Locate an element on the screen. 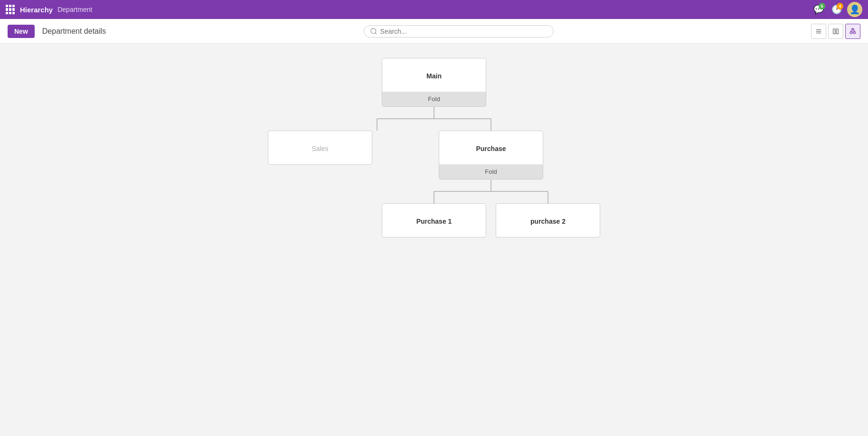  actionbar: New Department details is located at coordinates (434, 31).